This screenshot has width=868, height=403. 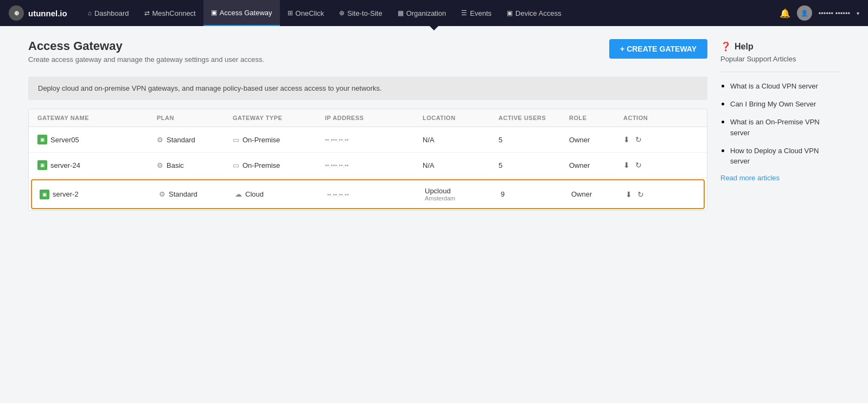 What do you see at coordinates (534, 13) in the screenshot?
I see `sidebar-item-device-access: ▣ Device Access` at bounding box center [534, 13].